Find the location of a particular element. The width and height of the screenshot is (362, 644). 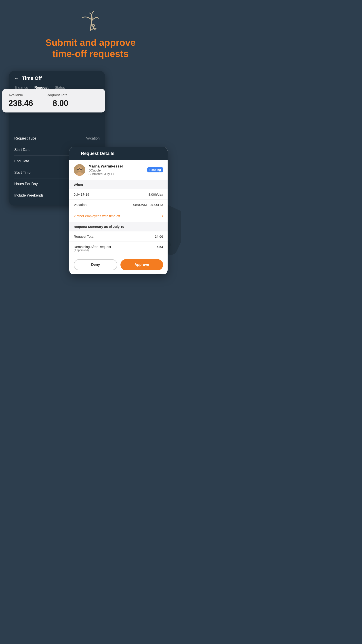

summary-label: Request Summary as of July 19 is located at coordinates (99, 226).